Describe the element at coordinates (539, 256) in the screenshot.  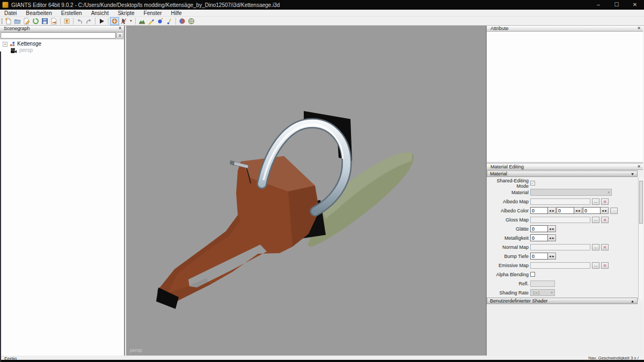
I see `bump-tiefe-input` at that location.